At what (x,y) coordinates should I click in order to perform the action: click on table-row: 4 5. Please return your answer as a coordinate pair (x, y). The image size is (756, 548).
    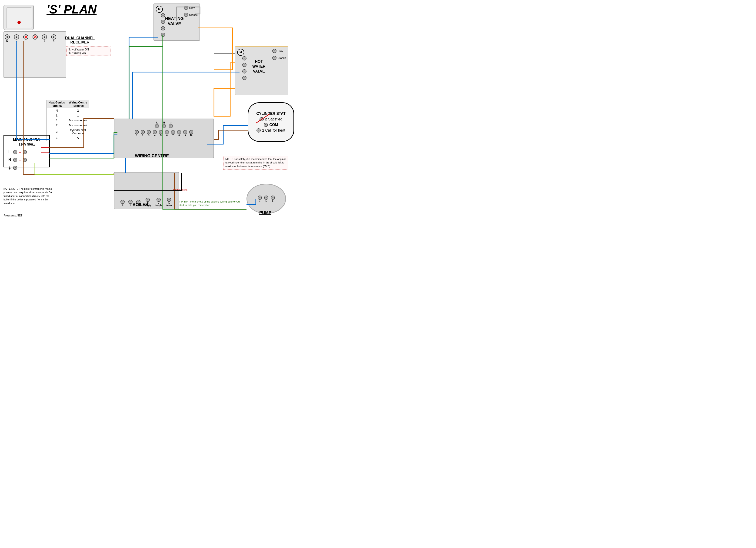
    Looking at the image, I should click on (68, 139).